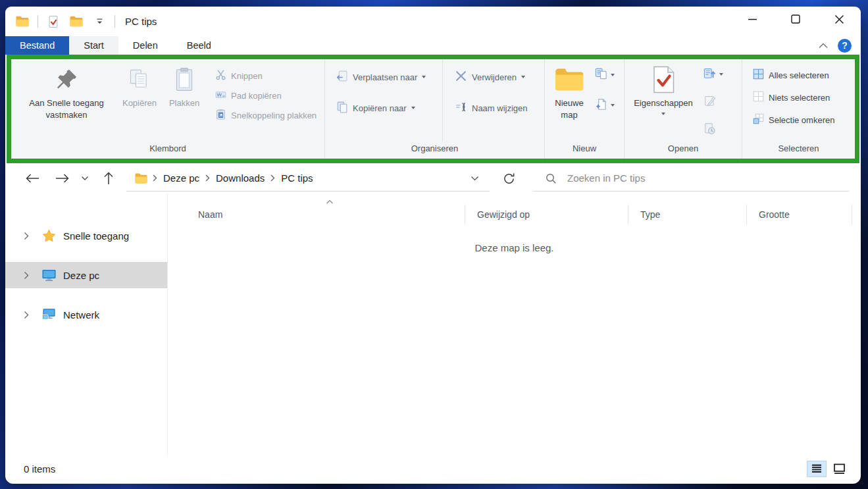 This screenshot has height=489, width=868. What do you see at coordinates (266, 76) in the screenshot?
I see `cut-button: Knippen` at bounding box center [266, 76].